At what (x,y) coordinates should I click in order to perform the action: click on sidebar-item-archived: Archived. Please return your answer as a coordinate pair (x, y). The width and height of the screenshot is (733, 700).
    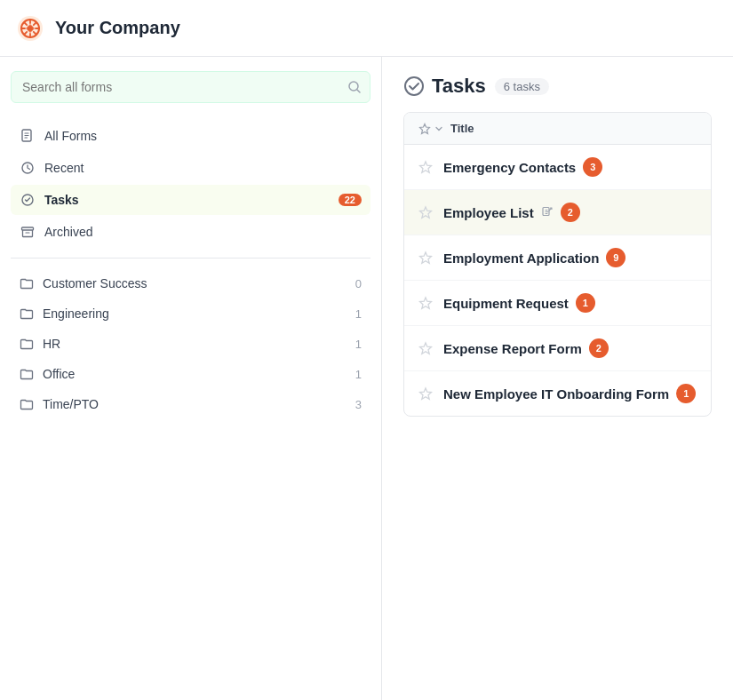
    Looking at the image, I should click on (190, 232).